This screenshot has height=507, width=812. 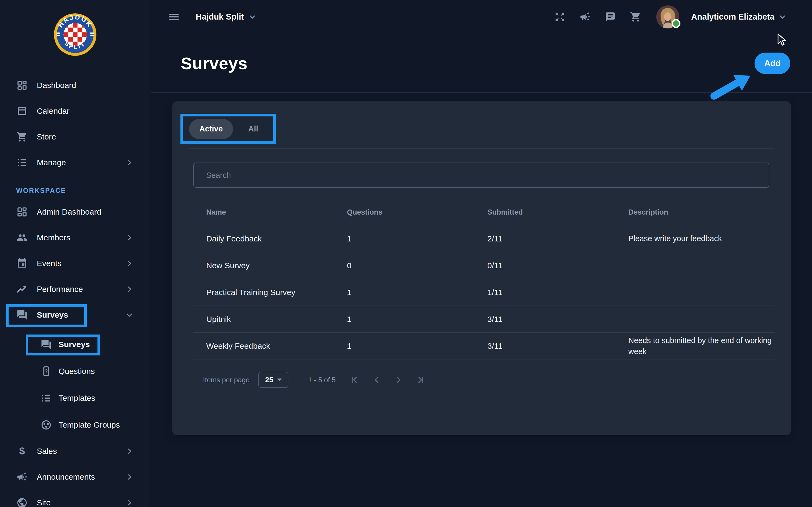 What do you see at coordinates (75, 425) in the screenshot?
I see `sidebar-subitem-template-groups: Template Groups` at bounding box center [75, 425].